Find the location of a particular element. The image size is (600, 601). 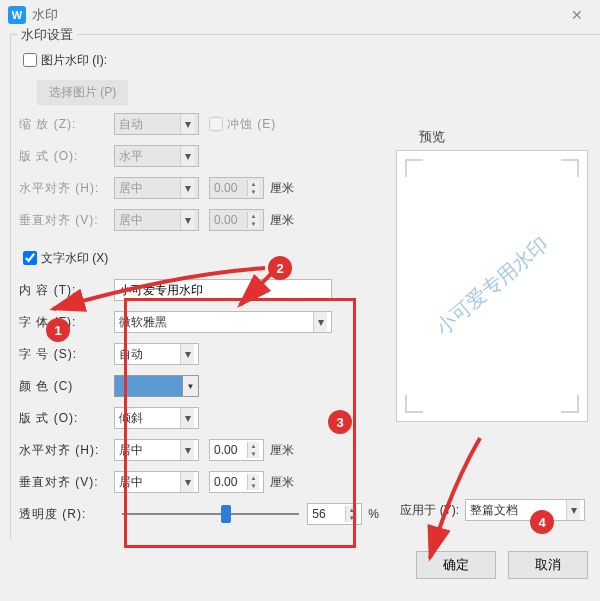

scale-combo: 自动▾ is located at coordinates (156, 124).